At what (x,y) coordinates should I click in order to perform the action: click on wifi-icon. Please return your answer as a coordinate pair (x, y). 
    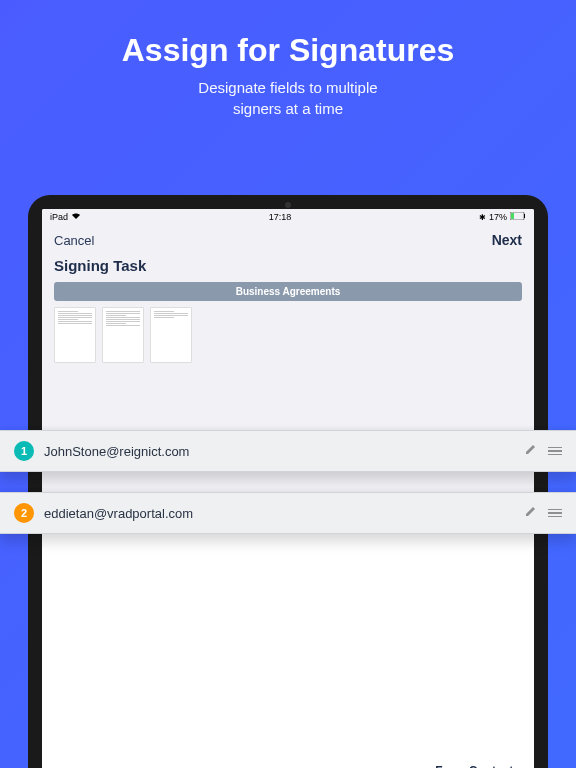
    Looking at the image, I should click on (76, 217).